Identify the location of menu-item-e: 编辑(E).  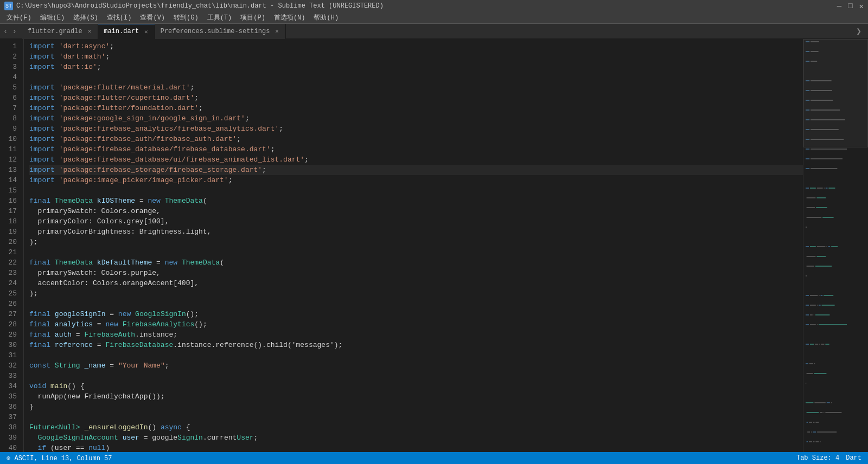
(53, 17).